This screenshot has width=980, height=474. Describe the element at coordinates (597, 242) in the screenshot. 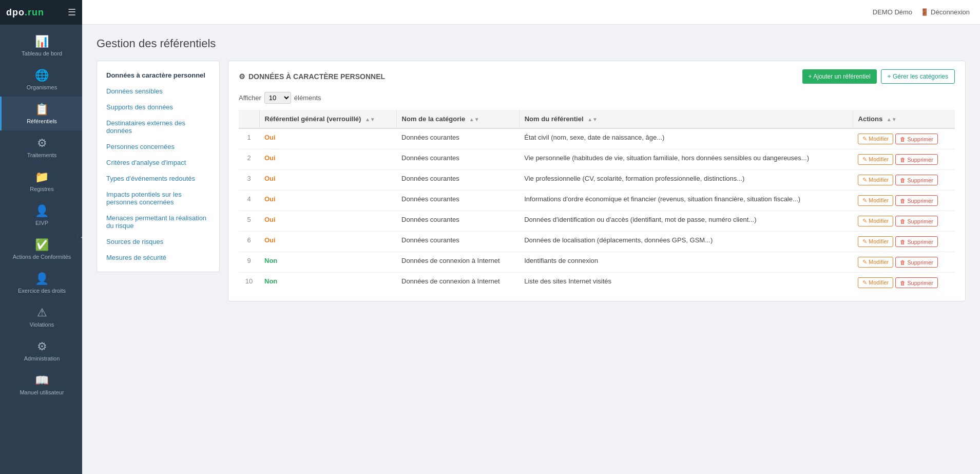

I see `table-row: 6 Oui Données courantes Données de local…` at that location.